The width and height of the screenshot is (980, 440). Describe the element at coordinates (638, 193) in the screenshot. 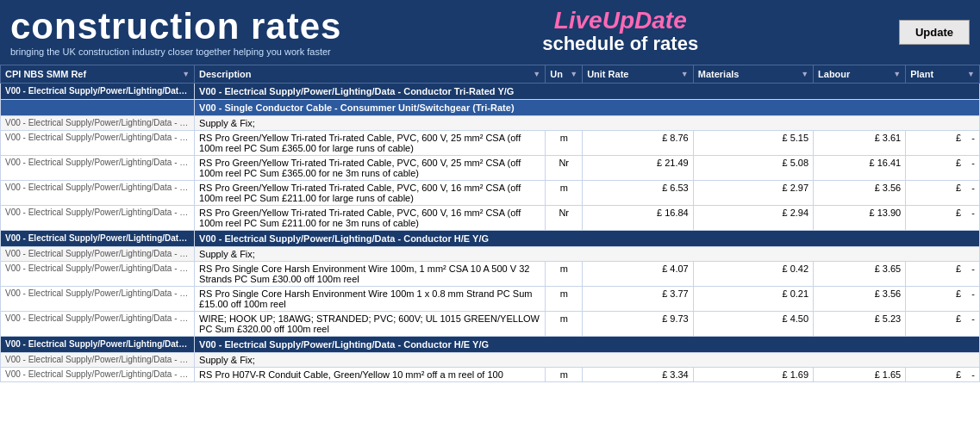

I see `data-unit-rate-cell: £6.53` at that location.